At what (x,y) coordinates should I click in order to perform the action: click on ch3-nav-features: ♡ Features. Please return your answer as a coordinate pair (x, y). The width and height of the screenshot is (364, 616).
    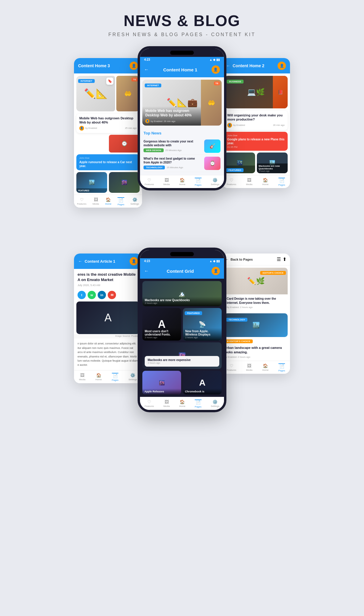
    Looking at the image, I should click on (82, 201).